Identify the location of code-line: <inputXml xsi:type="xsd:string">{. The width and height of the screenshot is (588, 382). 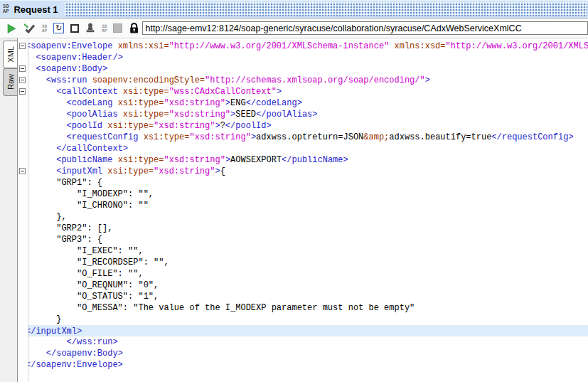
(309, 171).